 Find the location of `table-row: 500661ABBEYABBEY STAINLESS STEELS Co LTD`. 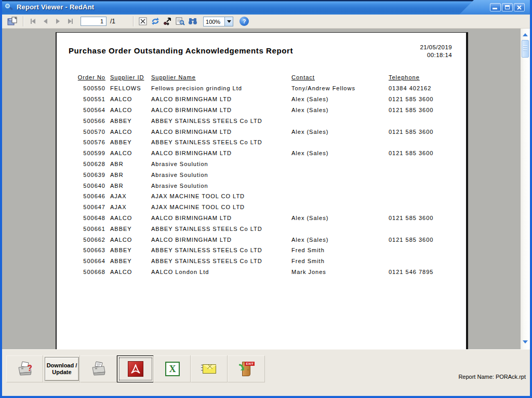

table-row: 500661ABBEYABBEY STAINLESS STEELS Co LTD is located at coordinates (264, 228).